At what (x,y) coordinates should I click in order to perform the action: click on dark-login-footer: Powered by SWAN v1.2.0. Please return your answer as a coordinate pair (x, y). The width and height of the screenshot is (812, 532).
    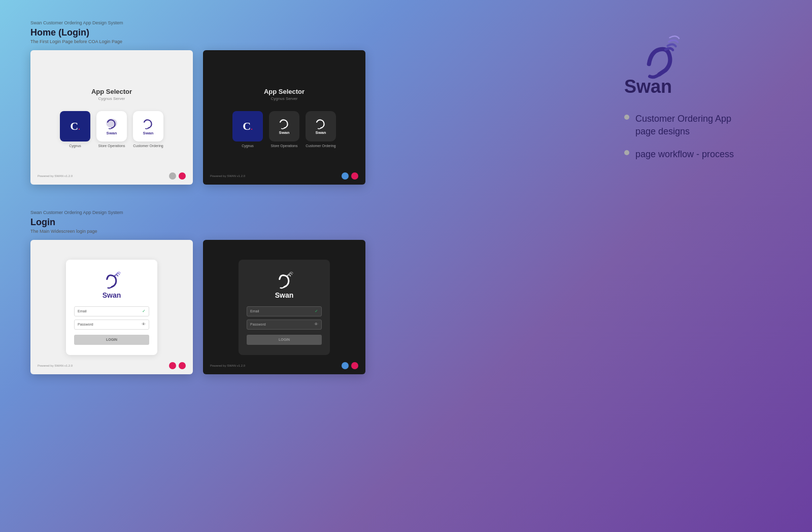
    Looking at the image, I should click on (284, 366).